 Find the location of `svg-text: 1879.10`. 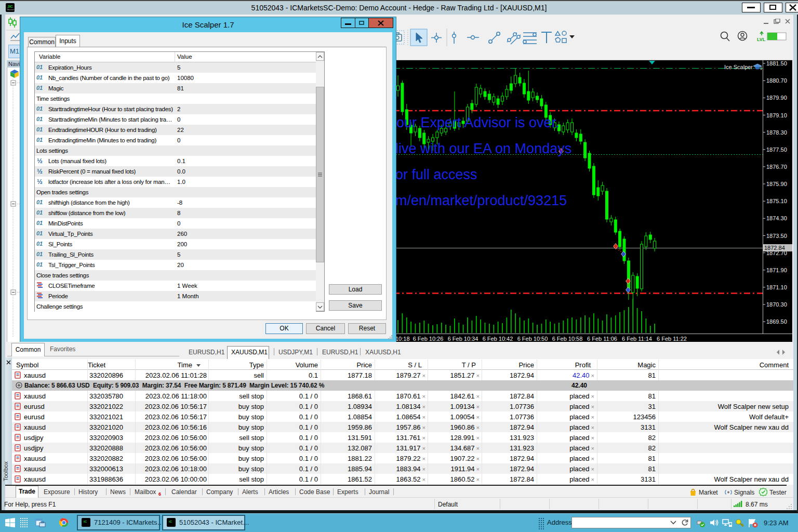

svg-text: 1879.10 is located at coordinates (777, 115).